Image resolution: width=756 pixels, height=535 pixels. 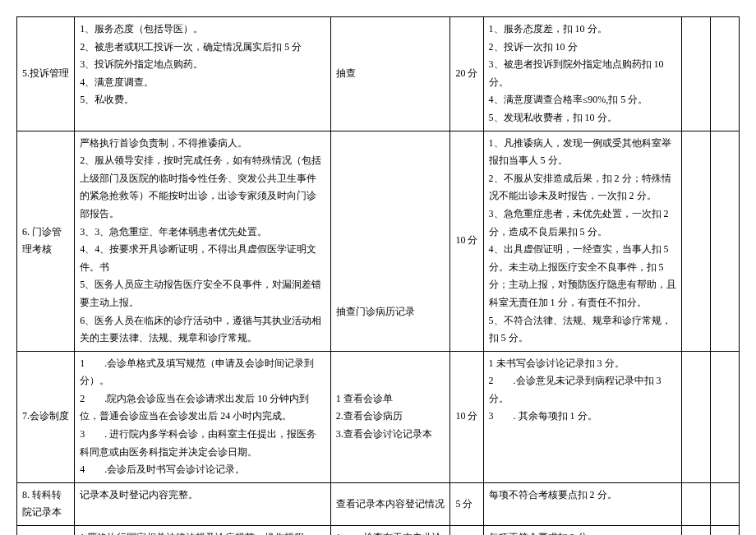 What do you see at coordinates (390, 504) in the screenshot?
I see `row-method: 查看记录本内容登记情况` at bounding box center [390, 504].